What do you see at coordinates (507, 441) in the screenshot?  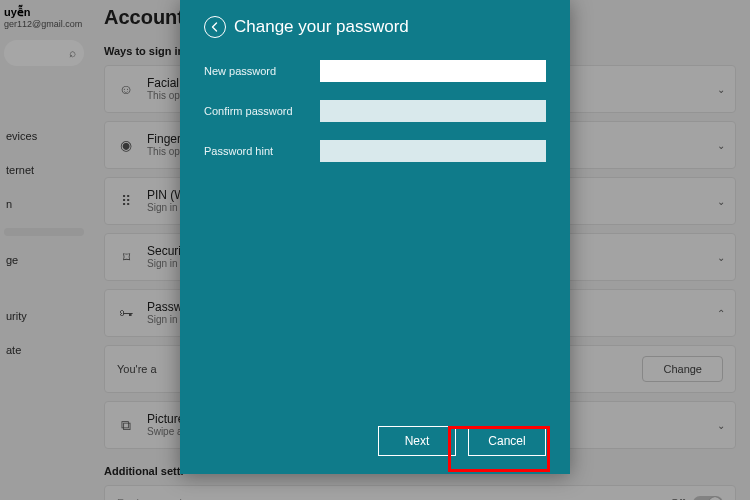 I see `cancel-button: Cancel` at bounding box center [507, 441].